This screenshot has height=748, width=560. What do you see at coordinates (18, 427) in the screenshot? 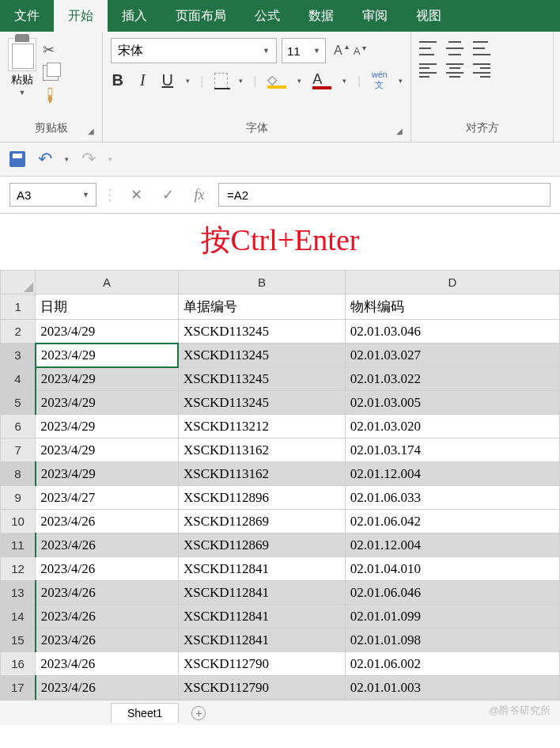
I see `row-header: 6` at bounding box center [18, 427].